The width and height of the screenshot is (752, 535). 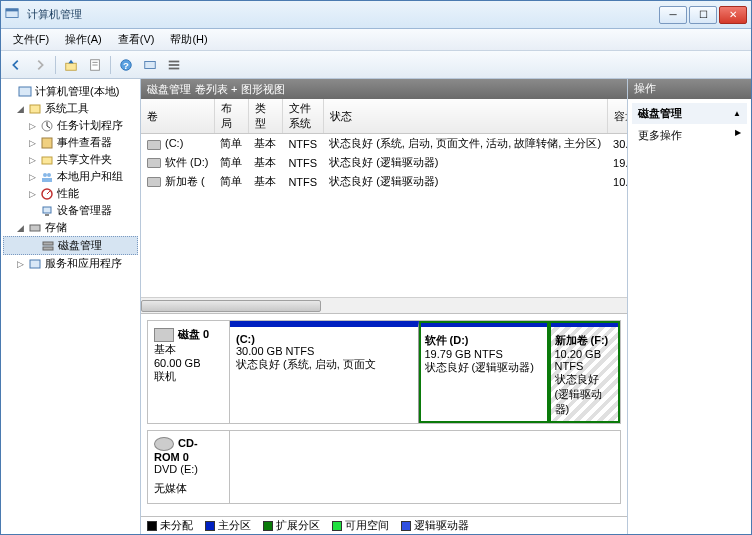 What do you see at coordinates (324, 372) in the screenshot?
I see `partition-c: (C:) 30.00 GB NTFS 状态良好 (系统, 启动, 页面文` at bounding box center [324, 372].